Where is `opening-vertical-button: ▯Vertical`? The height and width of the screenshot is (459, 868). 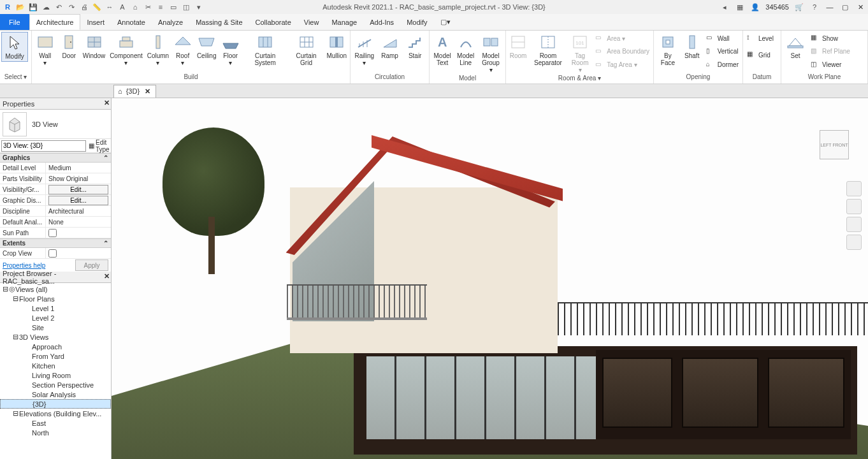
opening-vertical-button: ▯Vertical is located at coordinates (723, 52).